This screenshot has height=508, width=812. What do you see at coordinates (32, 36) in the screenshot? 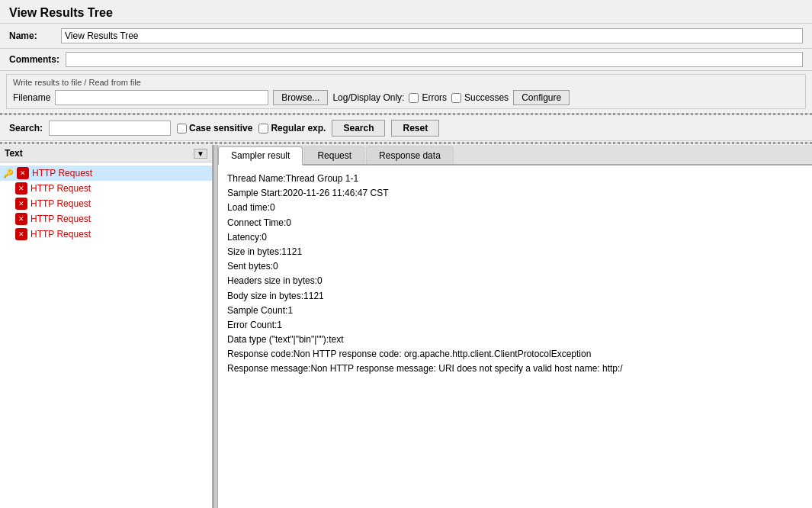
I see `name-label: Name:` at bounding box center [32, 36].